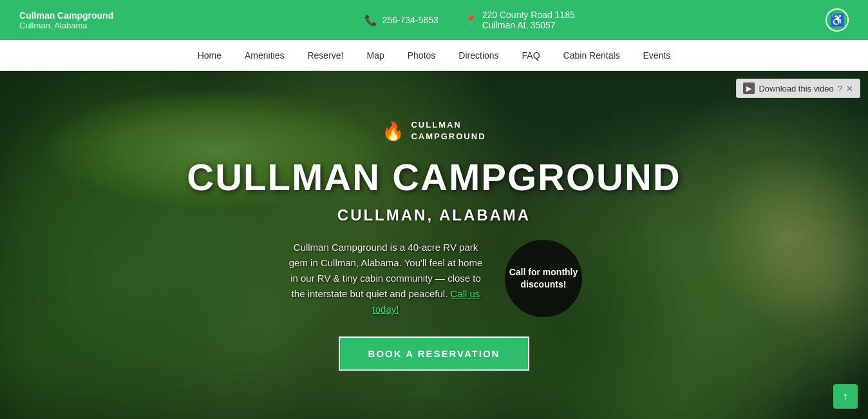 Image resolution: width=868 pixels, height=419 pixels. Describe the element at coordinates (845, 396) in the screenshot. I see `scroll-up-button: ↑` at that location.